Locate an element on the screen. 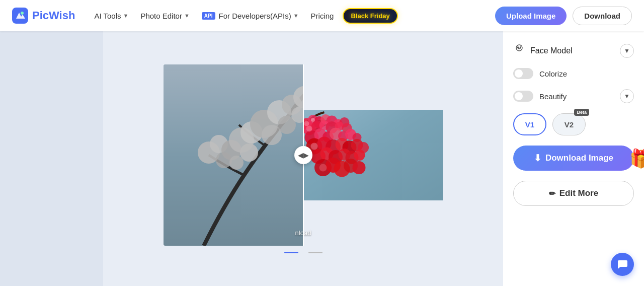 This screenshot has width=644, height=286. api-badge: API is located at coordinates (208, 16).